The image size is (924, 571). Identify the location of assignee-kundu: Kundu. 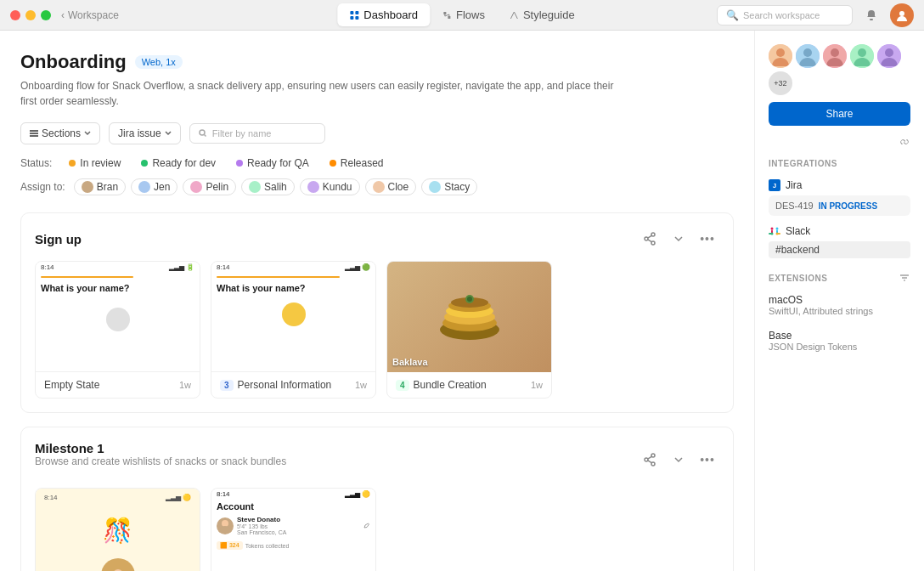
(330, 187).